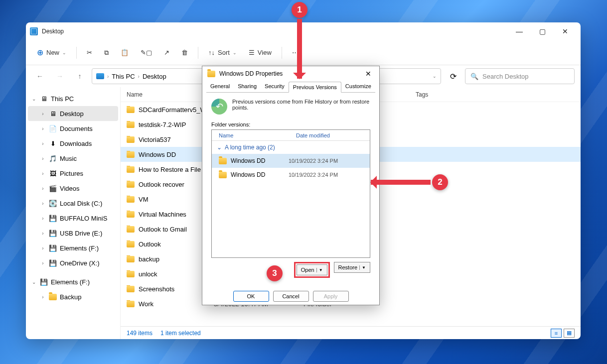 This screenshot has width=607, height=364. Describe the element at coordinates (275, 273) in the screenshot. I see `callout-3: 3` at that location.